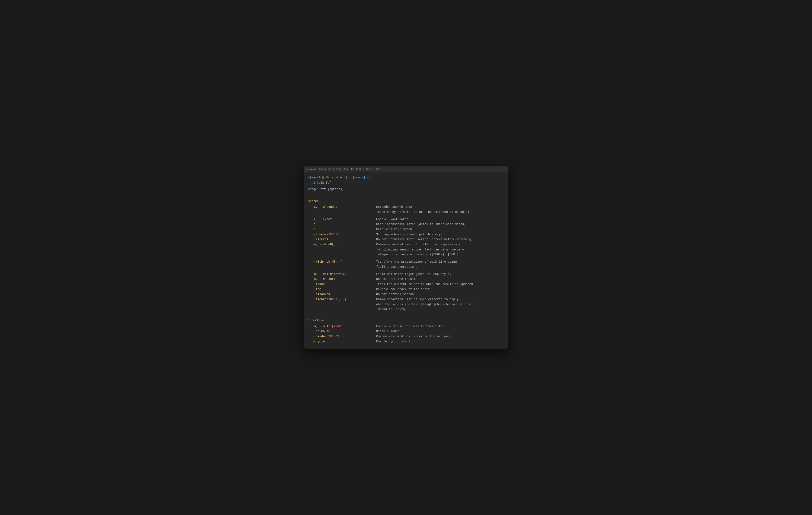 The height and width of the screenshot is (515, 812). Describe the element at coordinates (332, 336) in the screenshot. I see `flag-bind-red: KEYBINDS` at that location.